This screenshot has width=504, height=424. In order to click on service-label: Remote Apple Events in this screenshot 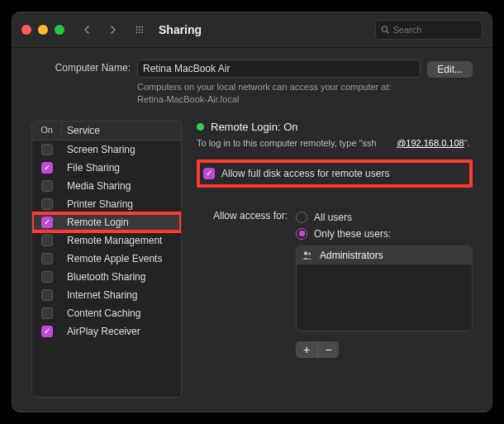, I will do `click(121, 259)`.